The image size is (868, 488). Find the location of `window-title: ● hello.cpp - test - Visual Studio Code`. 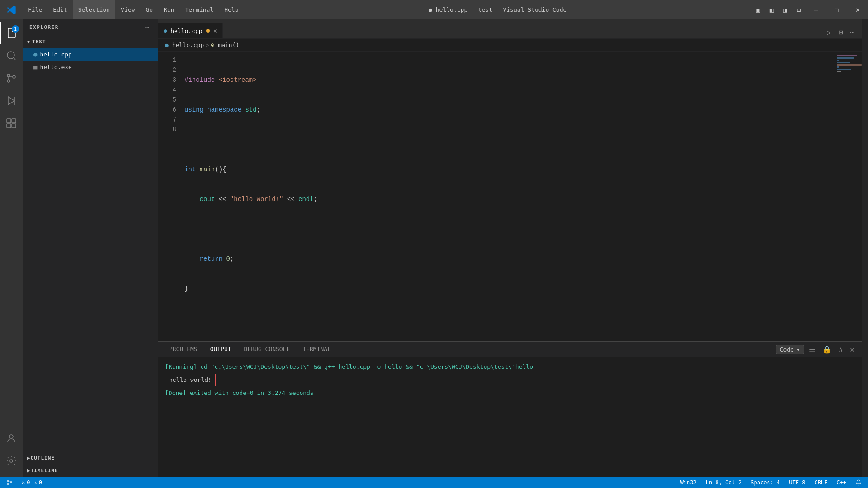

window-title: ● hello.cpp - test - Visual Studio Code is located at coordinates (497, 10).